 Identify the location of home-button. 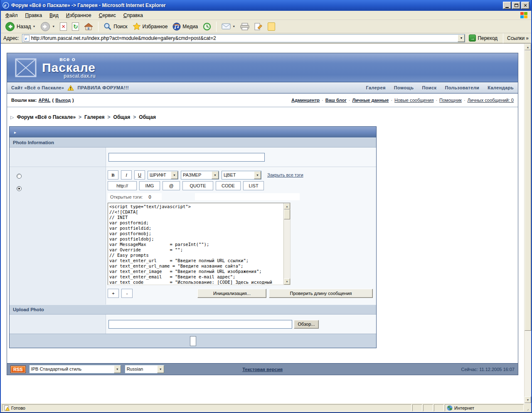
(89, 27).